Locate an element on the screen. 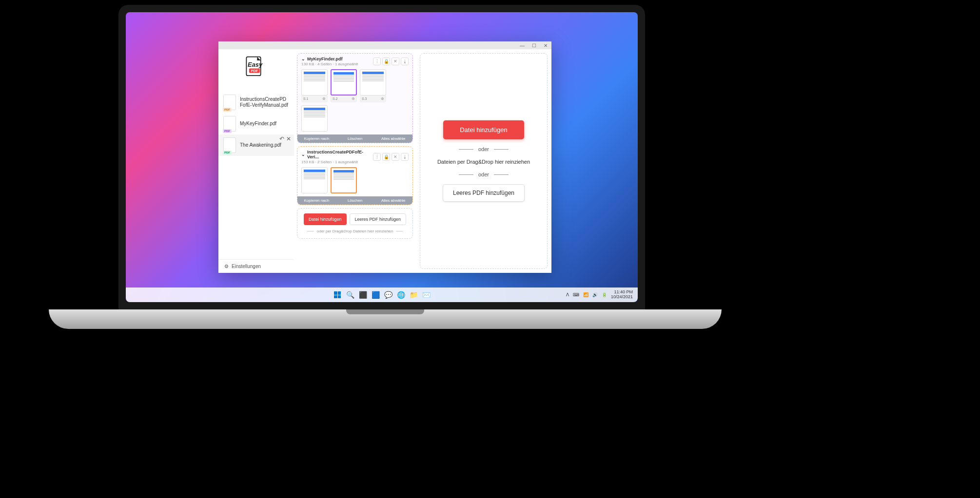 Image resolution: width=980 pixels, height=498 pixels. drop-zone: Datei hinzufügen oder Dateien per Drag&D… is located at coordinates (484, 161).